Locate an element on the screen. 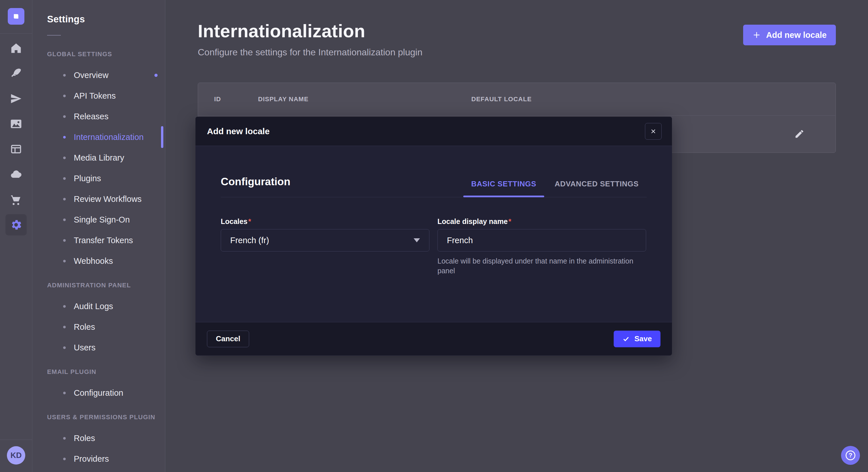 This screenshot has height=472, width=868. column-header-id: ID is located at coordinates (236, 99).